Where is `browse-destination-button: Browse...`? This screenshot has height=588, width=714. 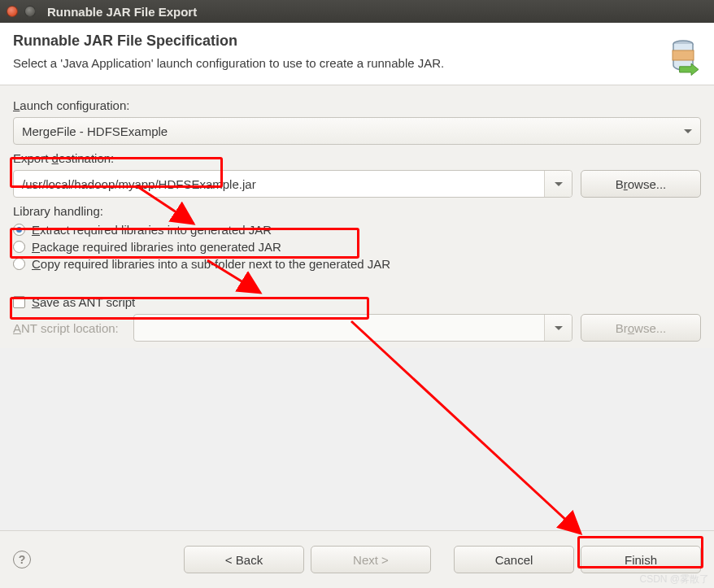 browse-destination-button: Browse... is located at coordinates (641, 184).